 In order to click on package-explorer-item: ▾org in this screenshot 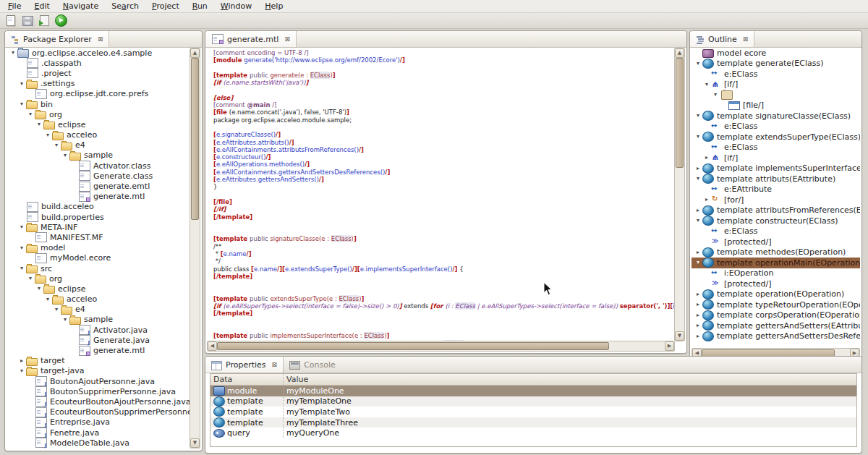, I will do `click(98, 278)`.